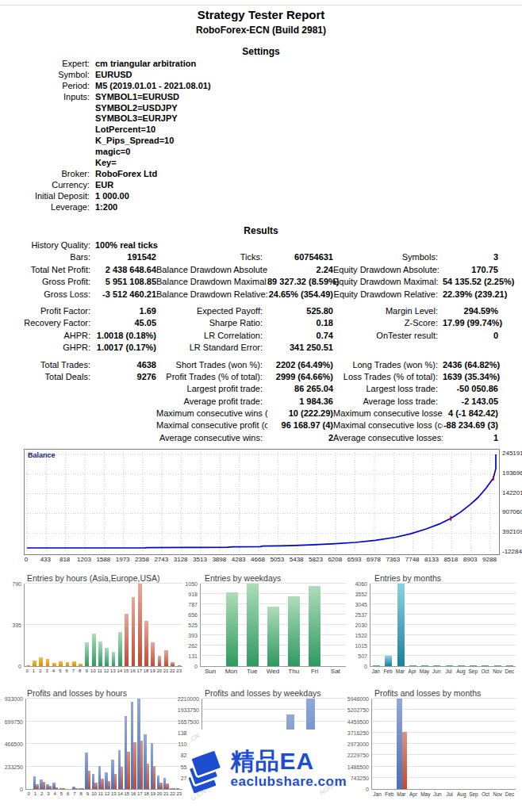 The image size is (522, 812). What do you see at coordinates (113, 671) in the screenshot?
I see `xtick-label: 13` at bounding box center [113, 671].